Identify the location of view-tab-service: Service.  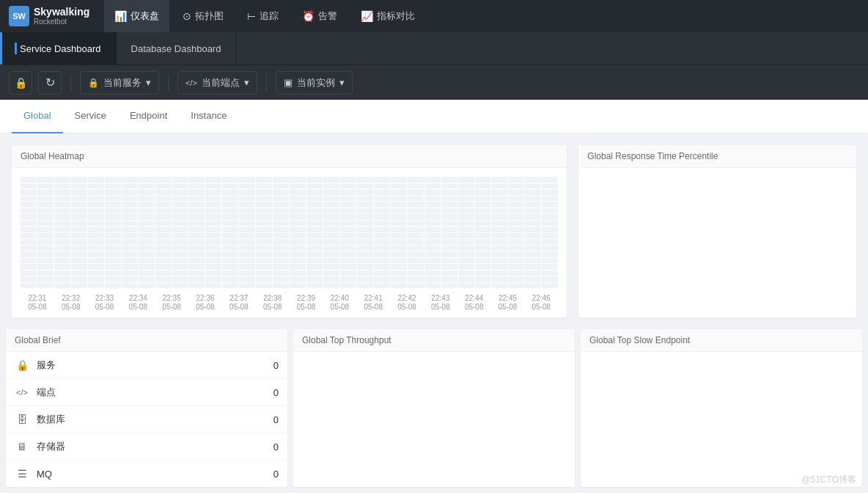
(91, 117).